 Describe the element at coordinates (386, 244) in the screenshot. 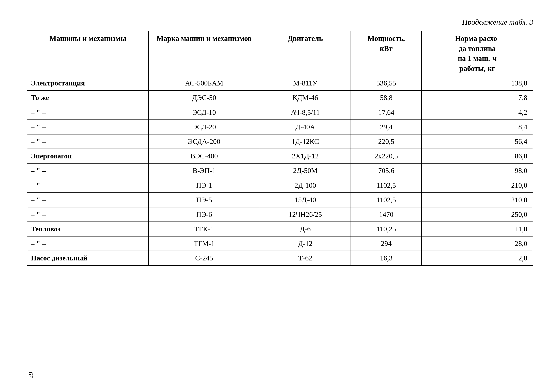

I see `cell-power: 294` at that location.